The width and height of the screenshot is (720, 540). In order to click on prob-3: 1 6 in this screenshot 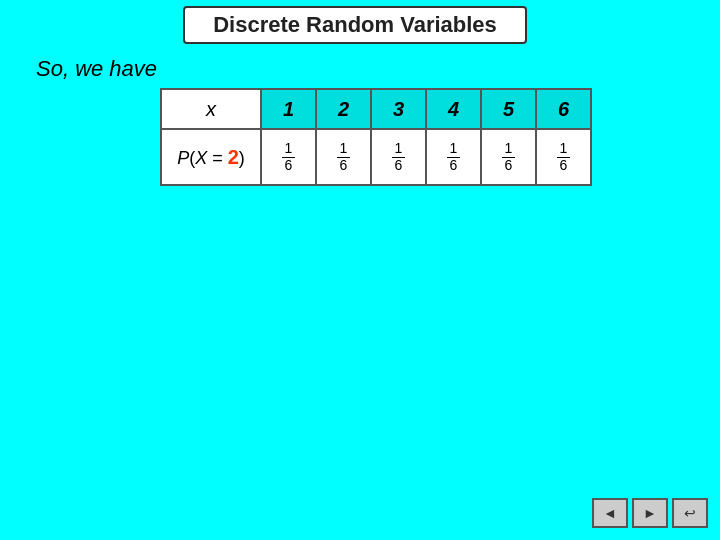, I will do `click(398, 157)`.